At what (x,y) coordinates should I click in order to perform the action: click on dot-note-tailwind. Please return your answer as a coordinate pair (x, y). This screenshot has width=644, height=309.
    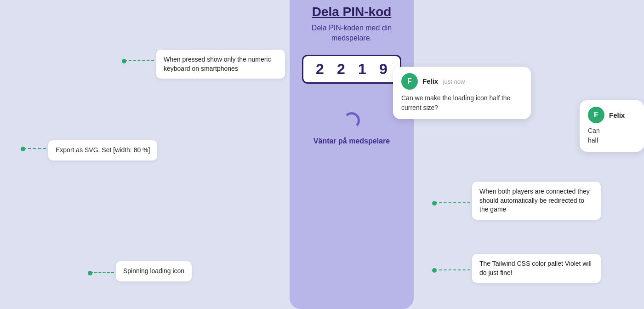
    Looking at the image, I should click on (434, 270).